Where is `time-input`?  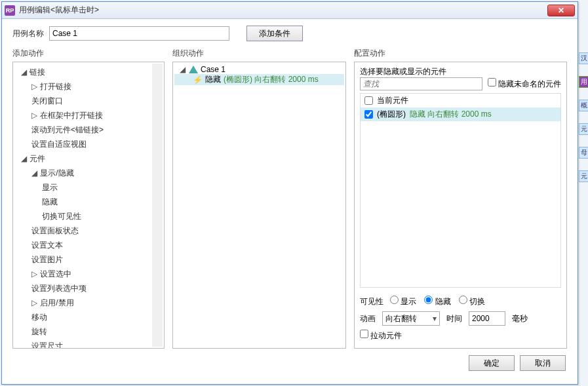
time-input is located at coordinates (487, 318).